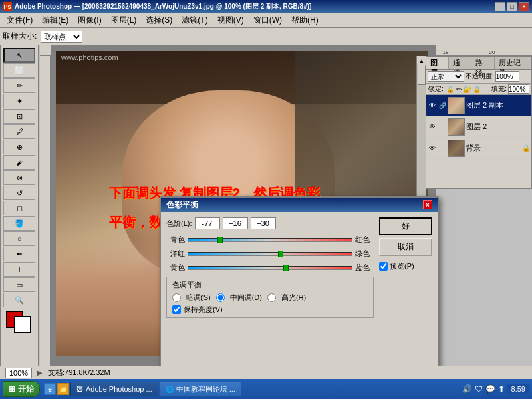 This screenshot has height=399, width=532. I want to click on move-tool: ↖, so click(19, 55).